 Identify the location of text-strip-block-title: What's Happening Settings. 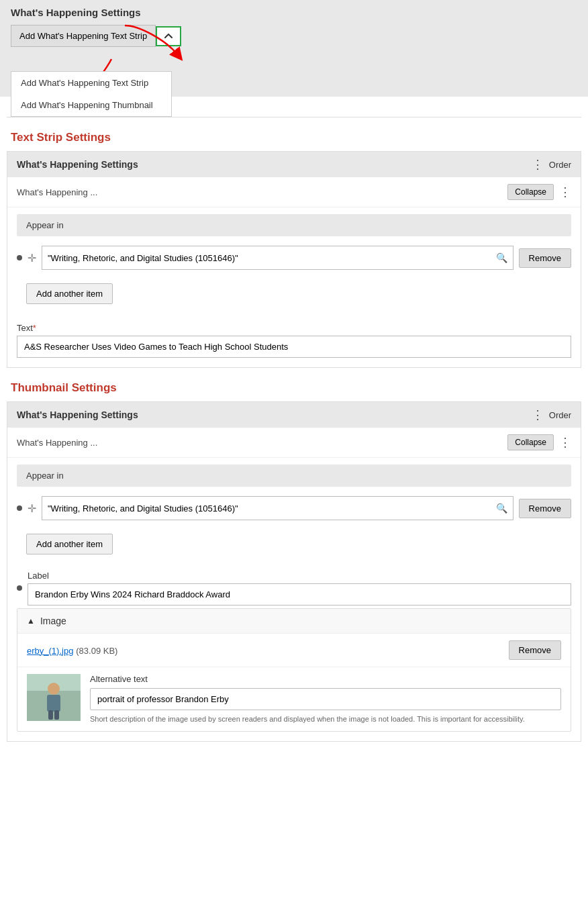
(78, 164).